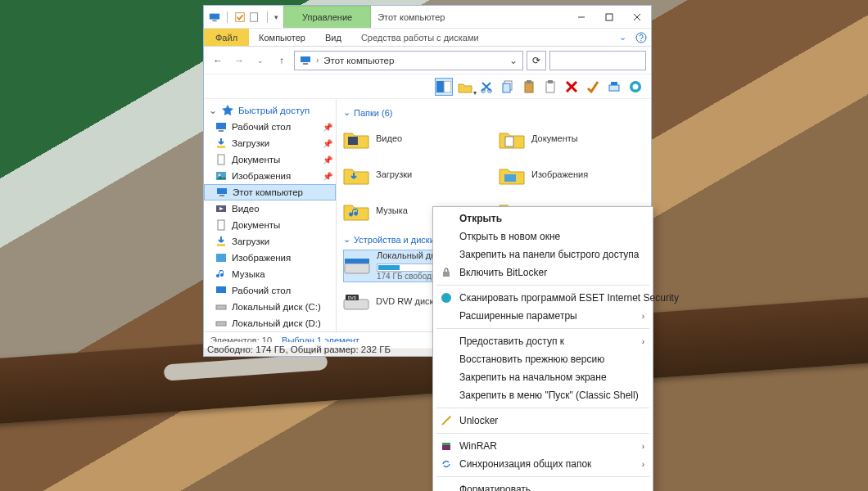 This screenshot has width=868, height=491. I want to click on ctx-unlocker: Unlocker, so click(543, 421).